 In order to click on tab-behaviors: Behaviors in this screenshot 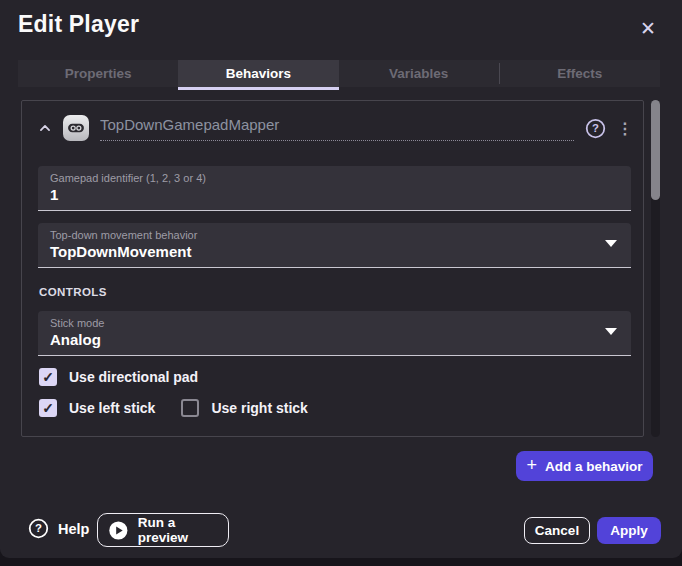, I will do `click(258, 74)`.